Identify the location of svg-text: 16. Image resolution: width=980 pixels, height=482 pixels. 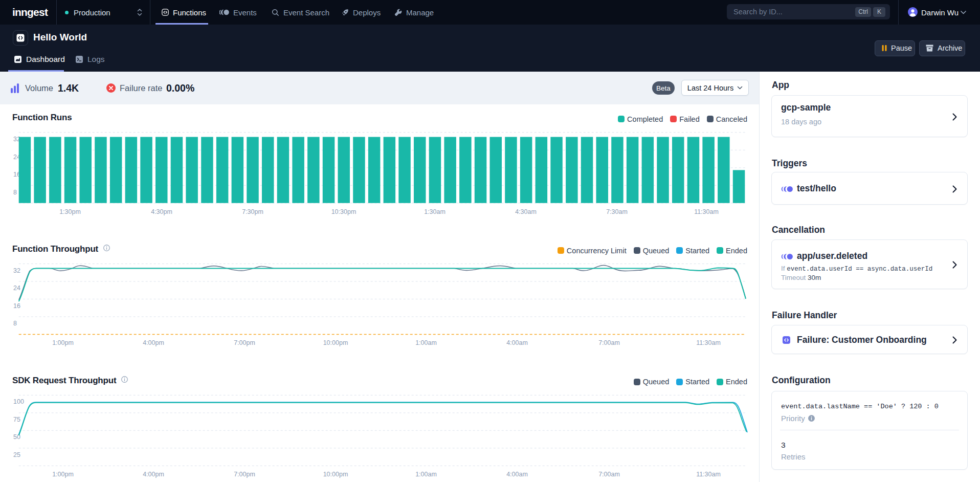
(17, 306).